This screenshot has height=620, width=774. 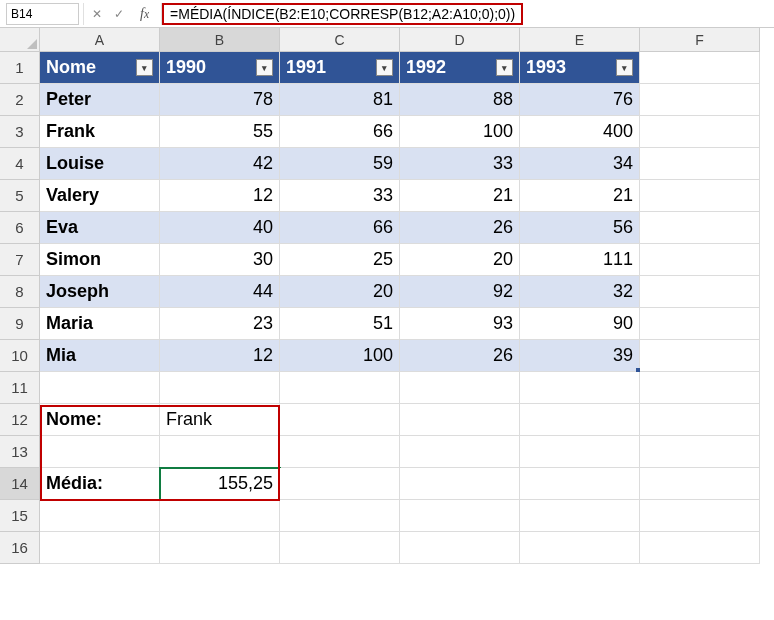 What do you see at coordinates (220, 228) in the screenshot?
I see `table-cell: 40` at bounding box center [220, 228].